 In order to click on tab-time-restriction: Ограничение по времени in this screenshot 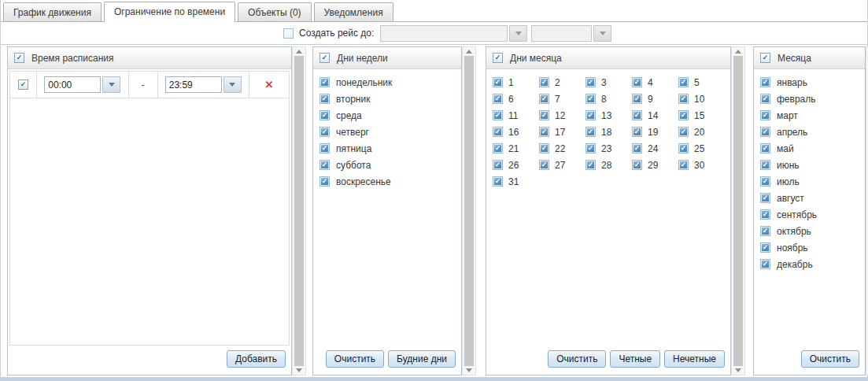, I will do `click(170, 12)`.